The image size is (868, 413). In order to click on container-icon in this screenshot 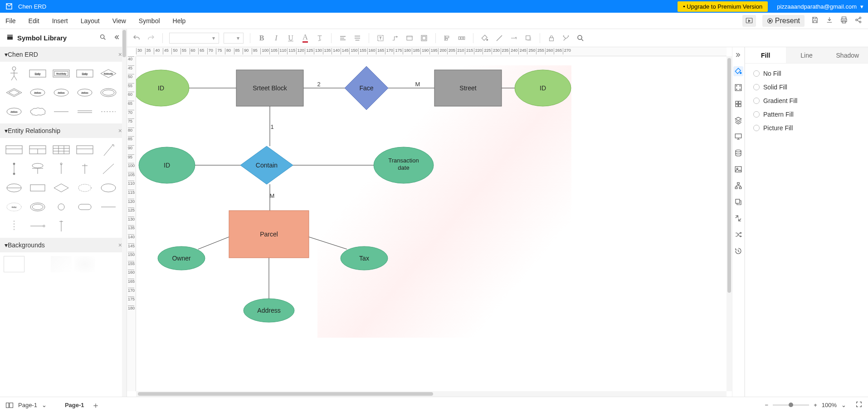, I will do `click(410, 38)`.